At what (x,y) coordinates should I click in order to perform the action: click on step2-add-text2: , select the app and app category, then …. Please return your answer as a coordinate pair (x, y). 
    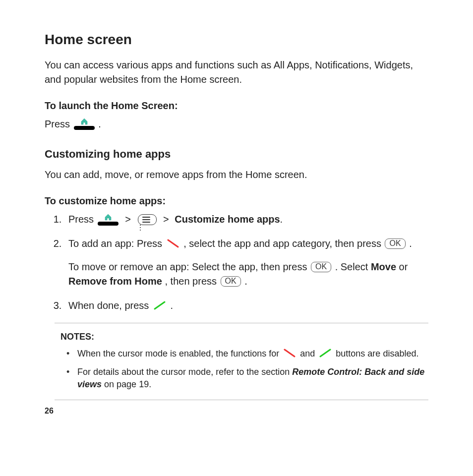
    Looking at the image, I should click on (284, 243).